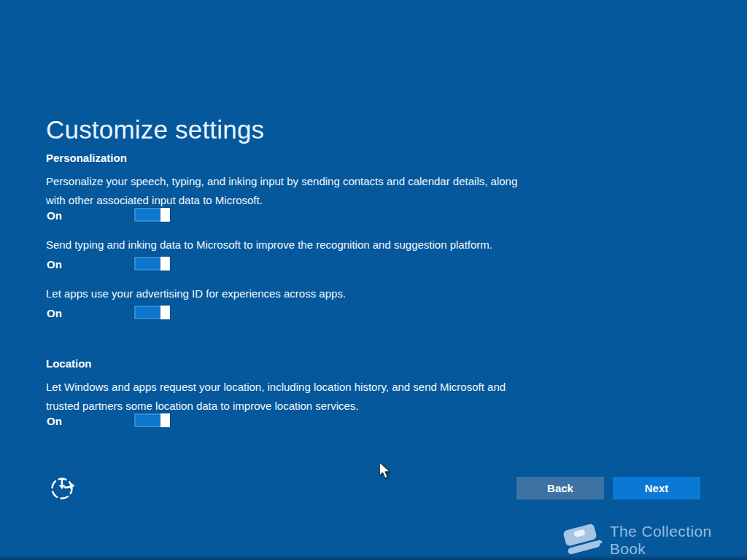 This screenshot has height=560, width=747. What do you see at coordinates (152, 264) in the screenshot?
I see `toggle-typing-inking-data` at bounding box center [152, 264].